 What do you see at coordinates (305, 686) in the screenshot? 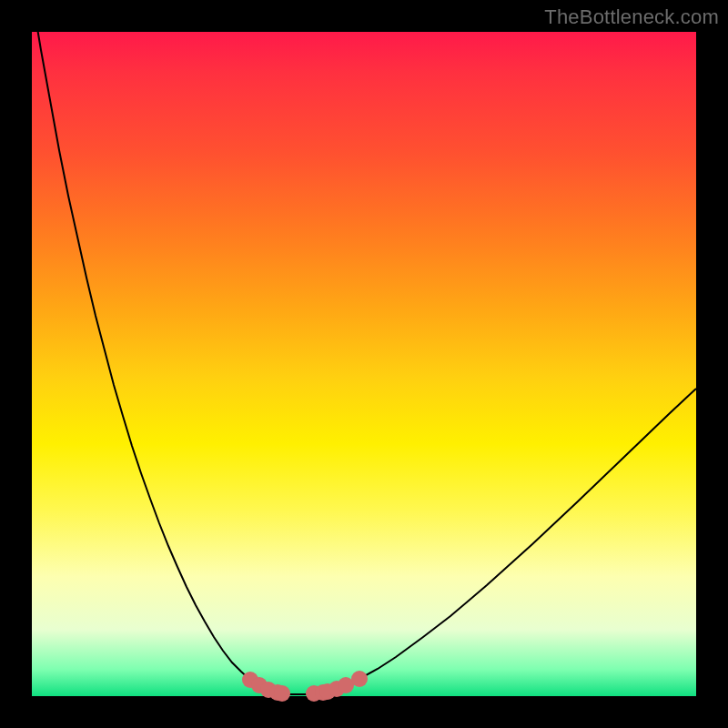
I see `bead-group` at bounding box center [305, 686].